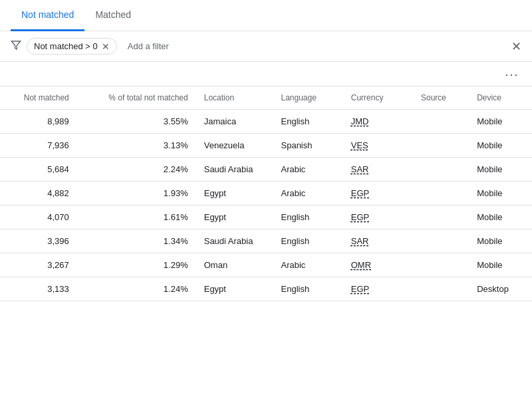 The image size is (532, 407). I want to click on table-cell: Venezuela, so click(235, 146).